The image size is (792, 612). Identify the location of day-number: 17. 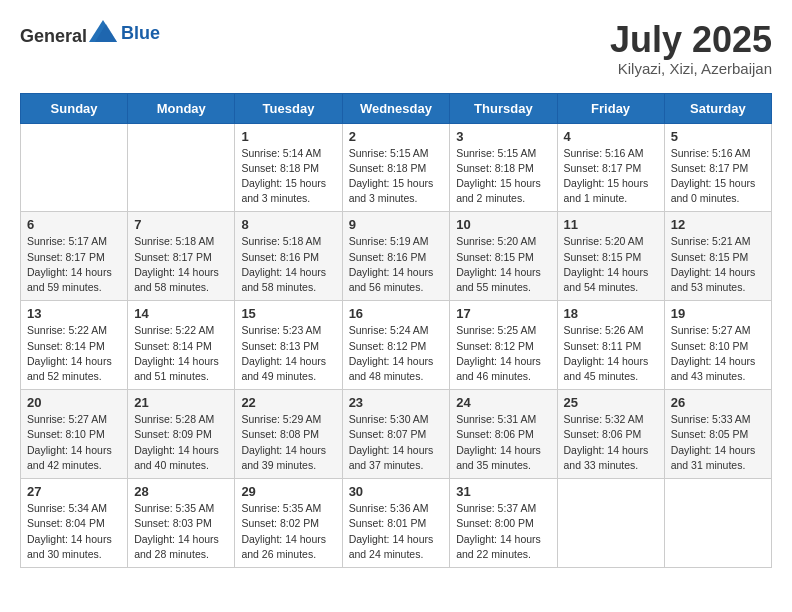
(504, 314).